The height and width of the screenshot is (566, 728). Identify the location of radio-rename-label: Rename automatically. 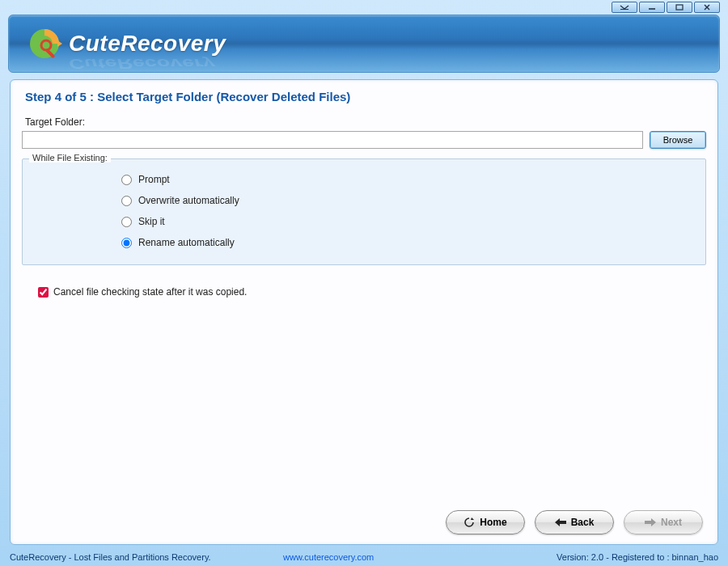
(186, 243).